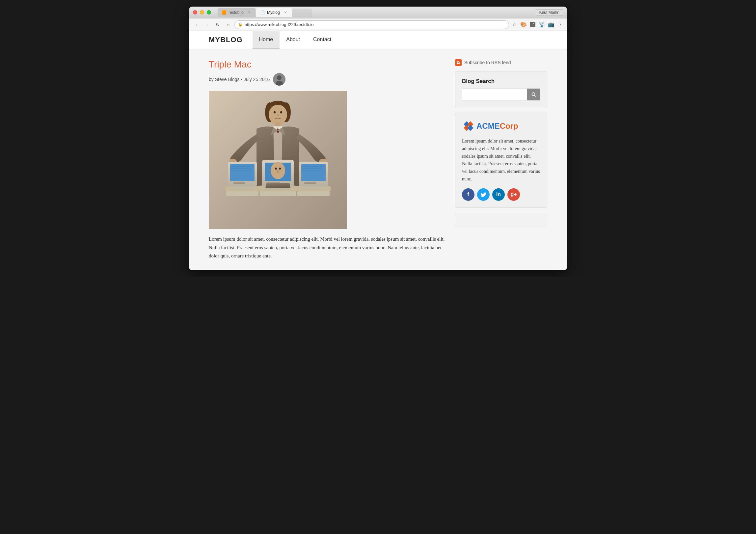 The image size is (756, 534). Describe the element at coordinates (278, 160) in the screenshot. I see `article-main-image` at that location.